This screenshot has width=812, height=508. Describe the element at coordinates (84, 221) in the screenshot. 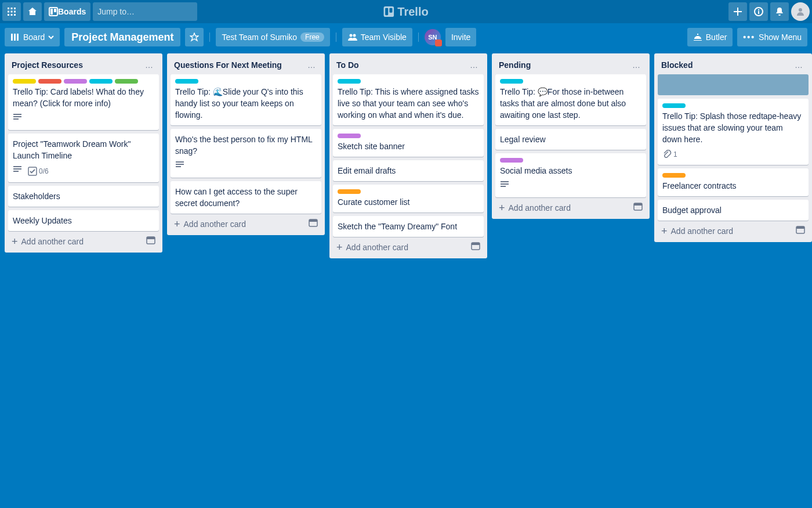

I see `card-title: Weekly Updates` at that location.